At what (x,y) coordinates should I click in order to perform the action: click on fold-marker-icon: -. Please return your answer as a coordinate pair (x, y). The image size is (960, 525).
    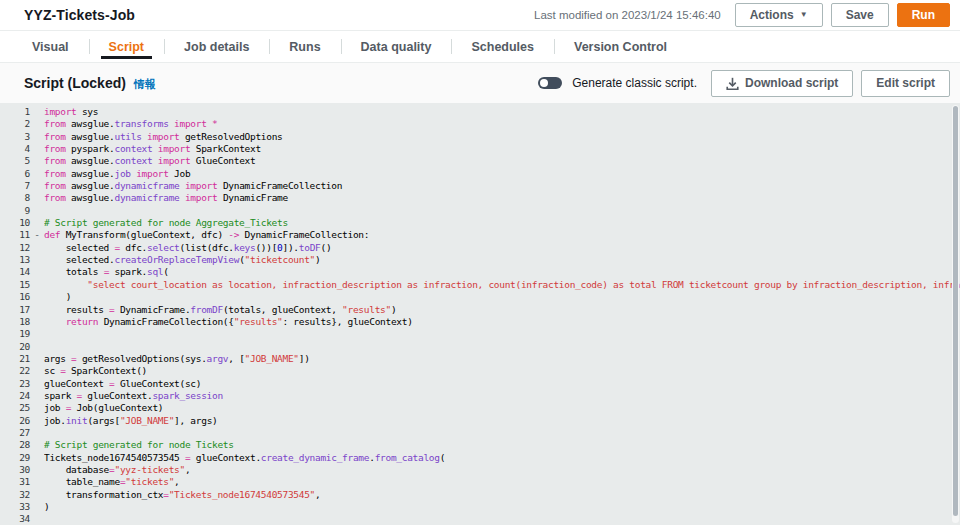
    Looking at the image, I should click on (37, 235).